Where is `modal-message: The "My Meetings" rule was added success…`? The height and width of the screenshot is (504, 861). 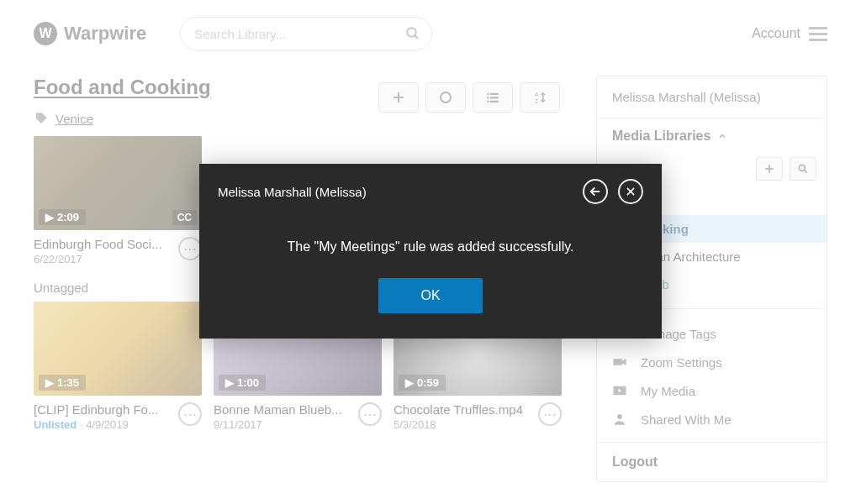
modal-message: The "My Meetings" rule was added success… is located at coordinates (430, 247).